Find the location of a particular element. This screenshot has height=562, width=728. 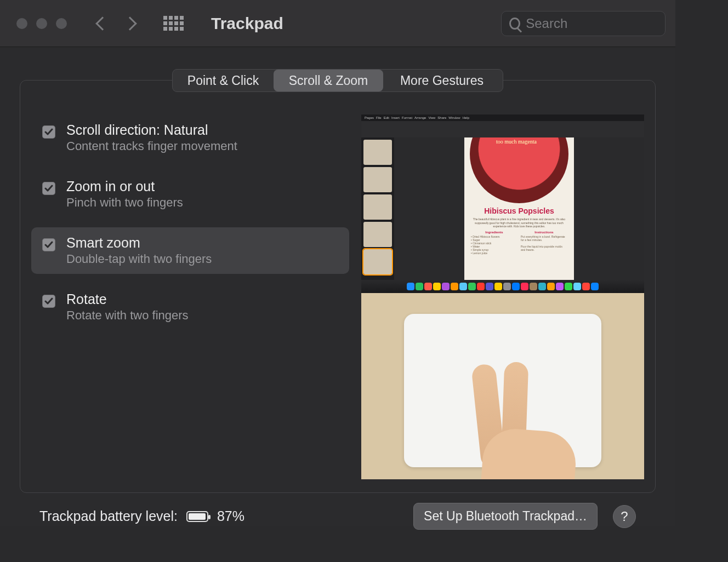

zoom-window-button is located at coordinates (61, 24).